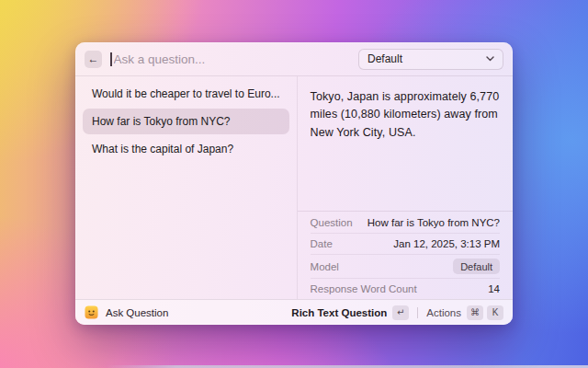 The image size is (588, 368). I want to click on metadata-value: Jan 12, 2025, 3:13 PM, so click(447, 244).